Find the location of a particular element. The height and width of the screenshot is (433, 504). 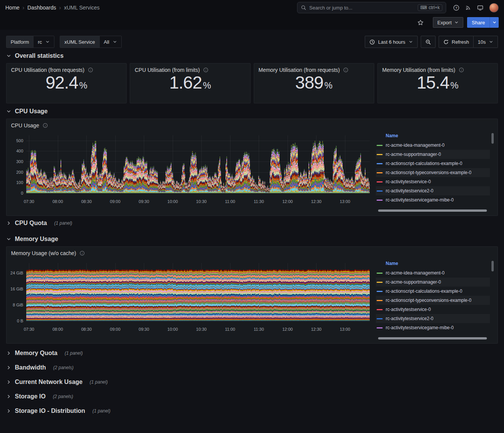

share-button: Share is located at coordinates (479, 22).